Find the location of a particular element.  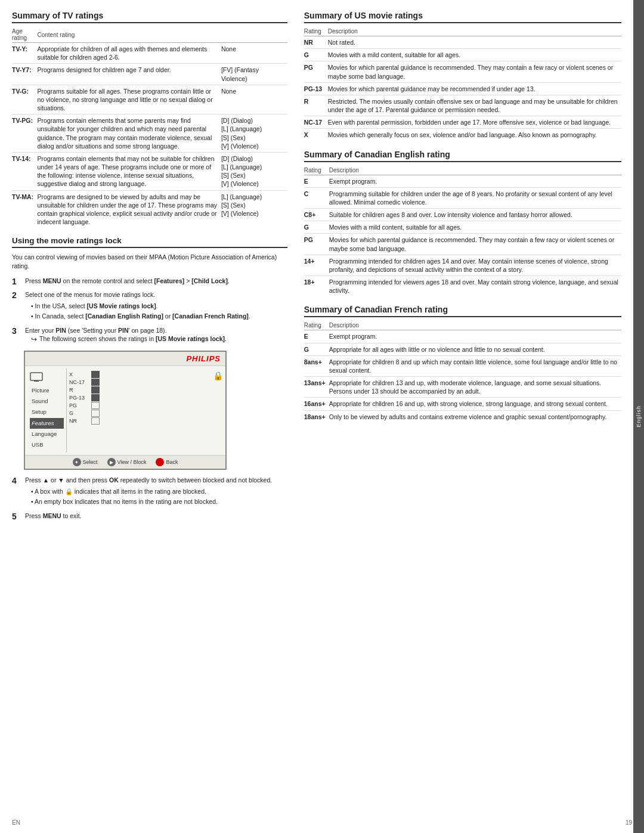

rating-key: 14+ is located at coordinates (317, 265).